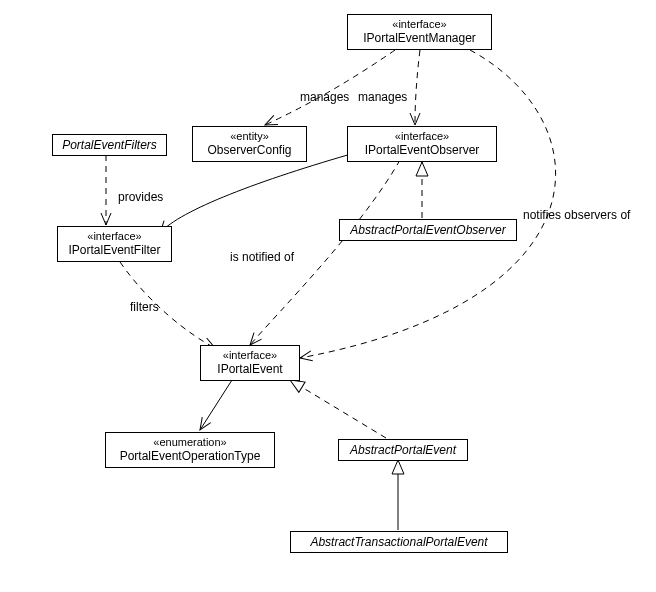 The image size is (656, 592). I want to click on stereotype: «entity», so click(250, 136).